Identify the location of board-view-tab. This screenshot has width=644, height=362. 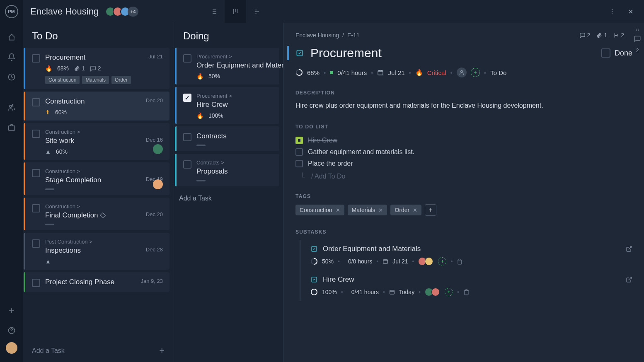
(235, 12).